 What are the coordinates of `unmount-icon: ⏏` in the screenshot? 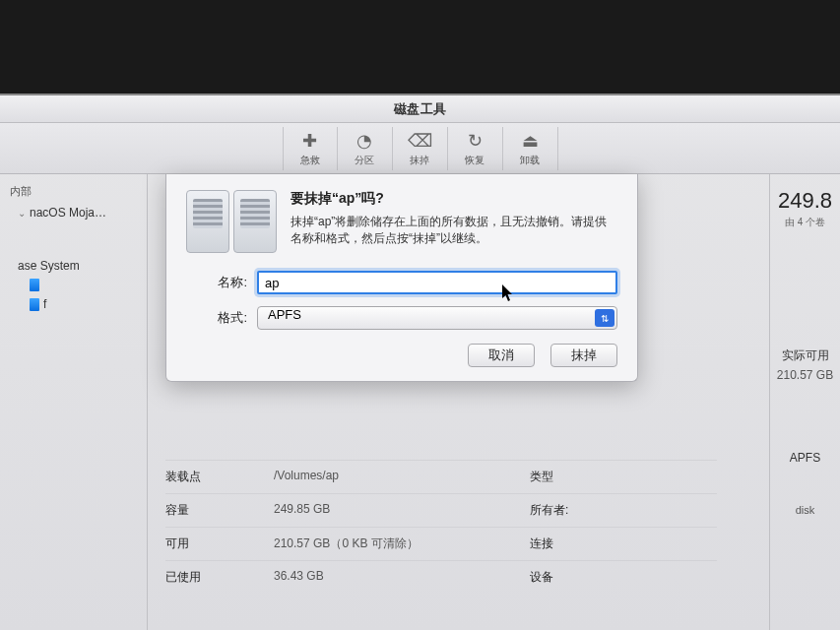 It's located at (530, 141).